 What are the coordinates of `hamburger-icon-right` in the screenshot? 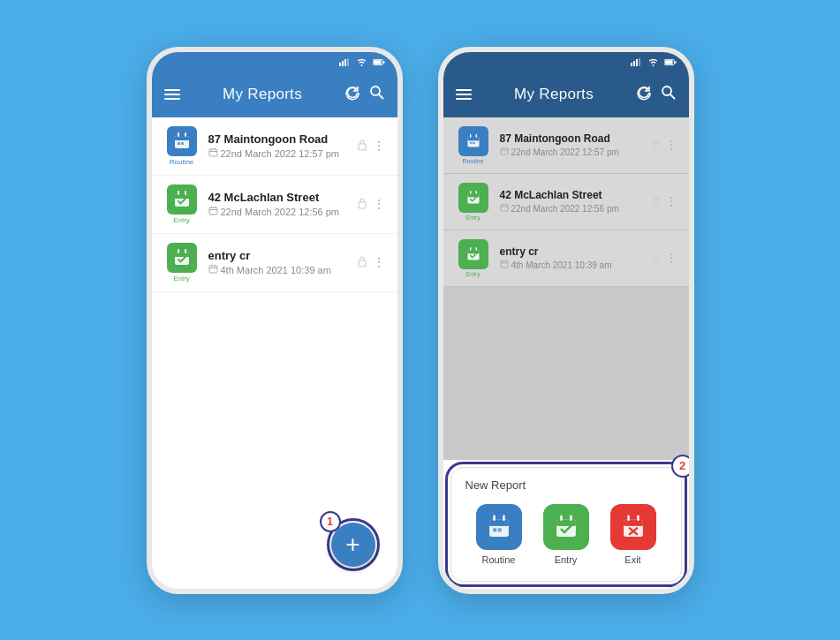 It's located at (464, 94).